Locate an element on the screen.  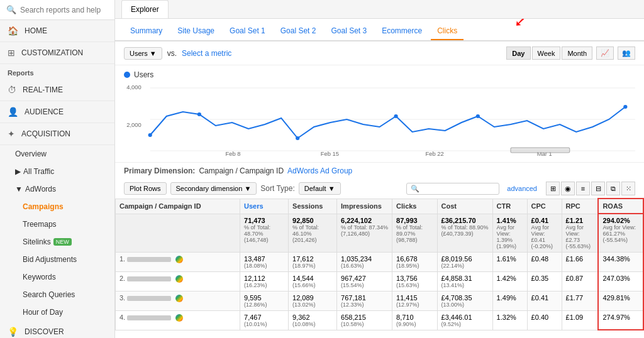
tab-goal-set-3: Goal Set 3 is located at coordinates (348, 31).